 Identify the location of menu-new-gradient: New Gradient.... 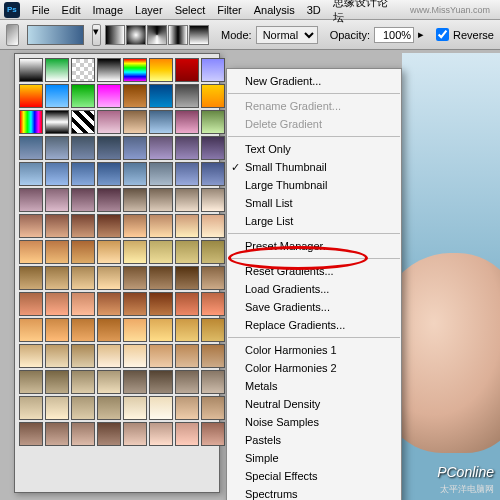
(314, 81).